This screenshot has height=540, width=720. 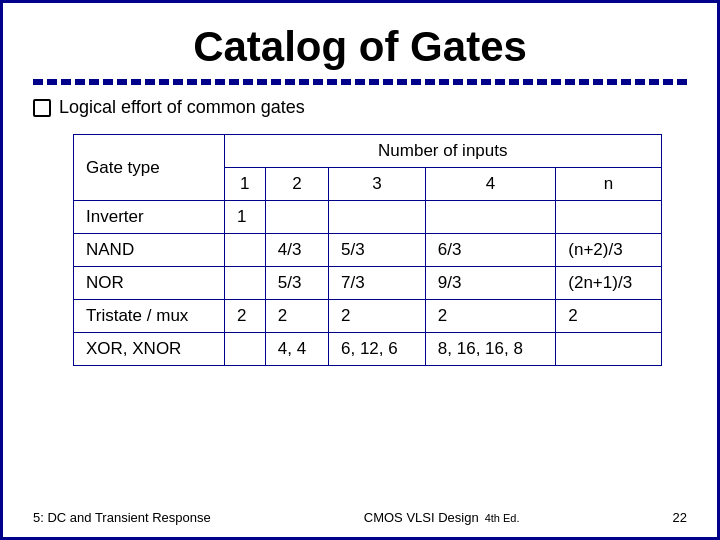 What do you see at coordinates (368, 350) in the screenshot?
I see `table-row: XOR, XNOR 4, 4 6, 12, 6 8, 16, 16, 8` at bounding box center [368, 350].